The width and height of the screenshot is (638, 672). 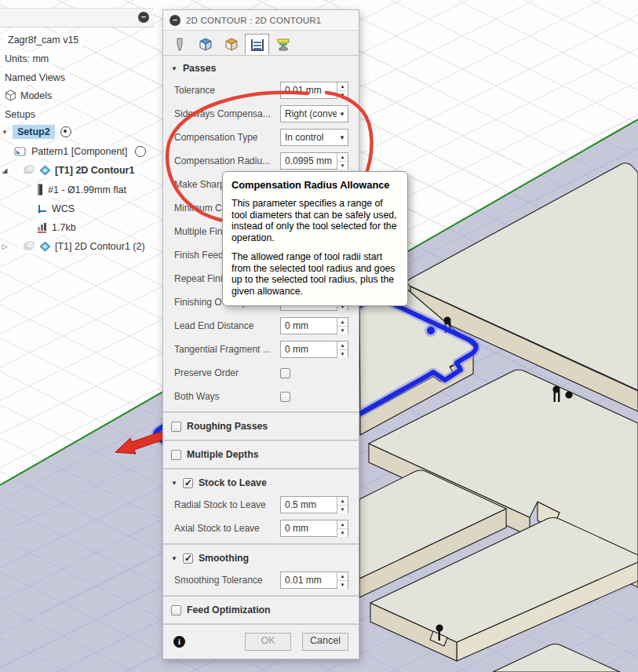 What do you see at coordinates (37, 132) in the screenshot?
I see `setup2-row: ▾ Setup2` at bounding box center [37, 132].